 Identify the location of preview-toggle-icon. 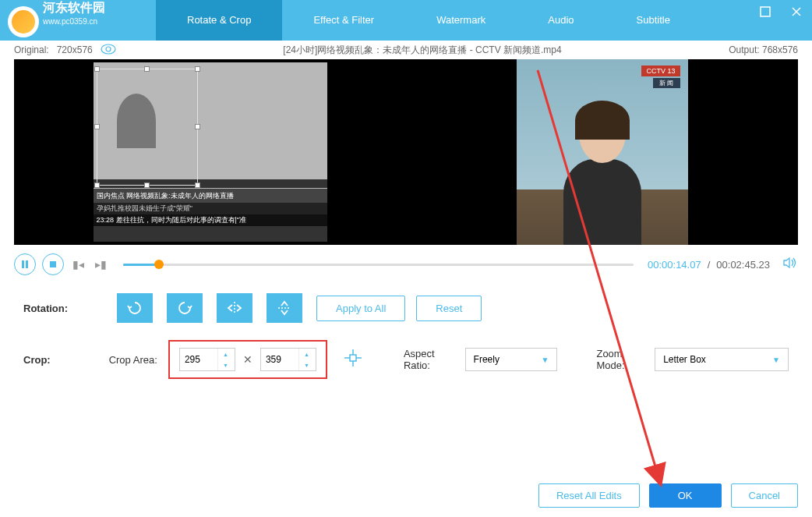
(108, 50).